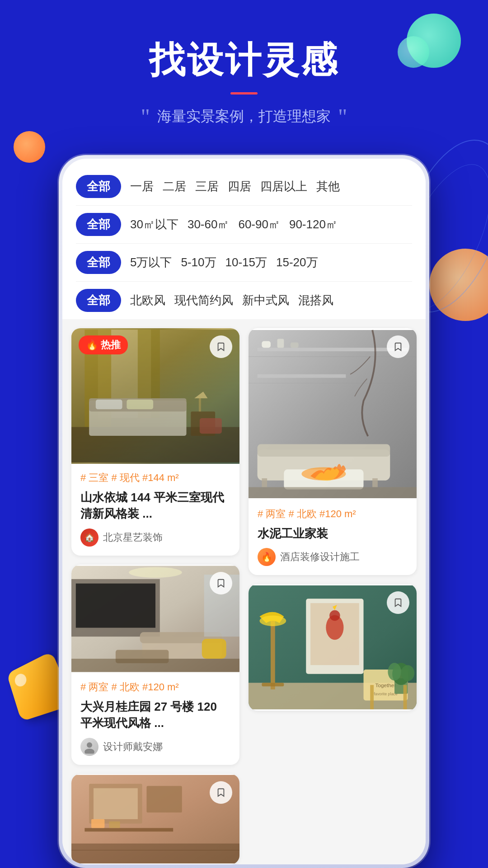  What do you see at coordinates (333, 452) in the screenshot?
I see `card-cement: # 两室 # 北欧 #120 m² 水泥工业家装 🔥 酒店装修设计施工` at bounding box center [333, 452].